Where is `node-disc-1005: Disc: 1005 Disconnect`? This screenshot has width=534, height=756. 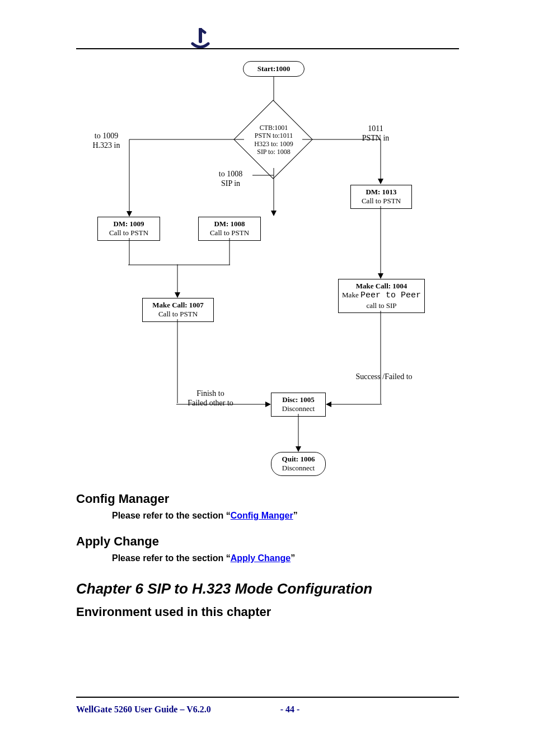
node-disc-1005: Disc: 1005 Disconnect is located at coordinates (298, 404).